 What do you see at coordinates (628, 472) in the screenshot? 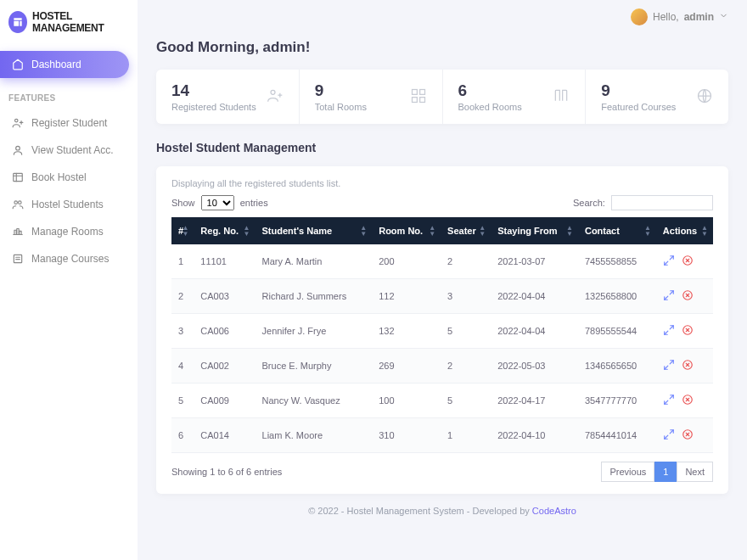
I see `prev-button: Previous` at bounding box center [628, 472].